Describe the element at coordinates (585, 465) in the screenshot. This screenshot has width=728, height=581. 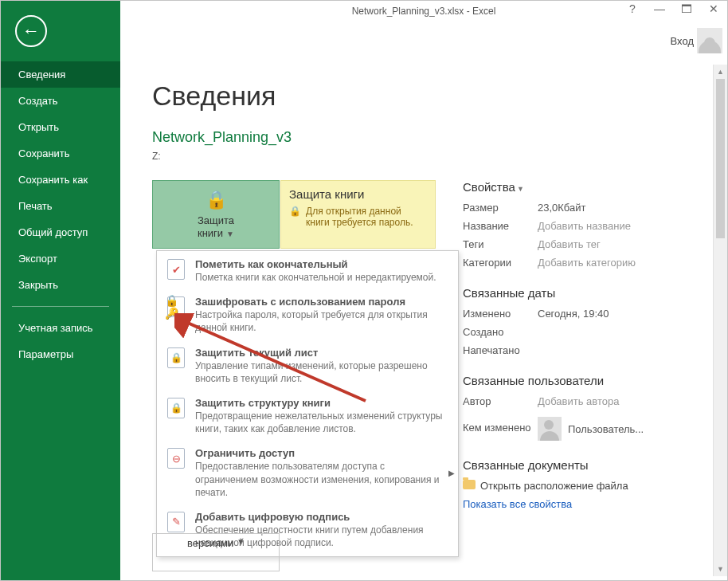
I see `related-docs-header: Связанные документы` at that location.